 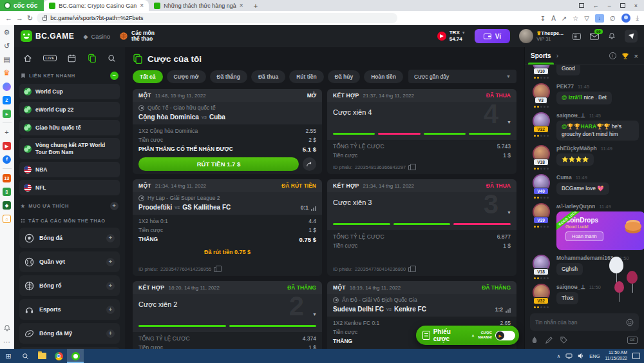 What do you see at coordinates (616, 356) in the screenshot?
I see `taskbar-clock: 11:50 AM11/15/2022` at bounding box center [616, 356].